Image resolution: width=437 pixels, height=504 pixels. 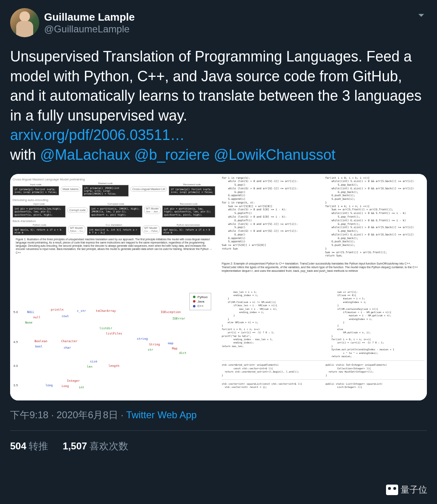 I want to click on fig1-arrow-mt3: MT ModelC++ → Python, so click(x=151, y=229).